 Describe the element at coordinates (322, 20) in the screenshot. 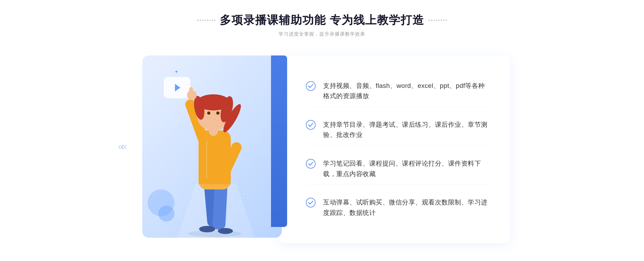

I see `title-row: 多项录播课辅助功能 专为线上教学打造` at that location.